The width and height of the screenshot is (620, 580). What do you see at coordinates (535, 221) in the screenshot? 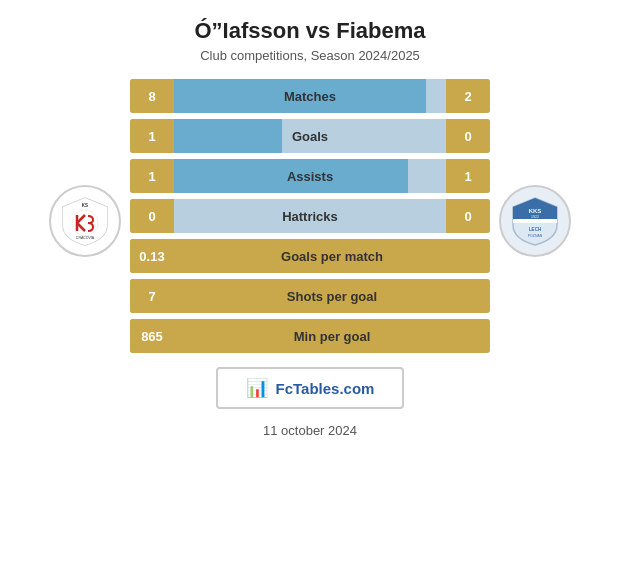
I see `lech-logo: KKS LECH POZNAŃ 1922` at bounding box center [535, 221].